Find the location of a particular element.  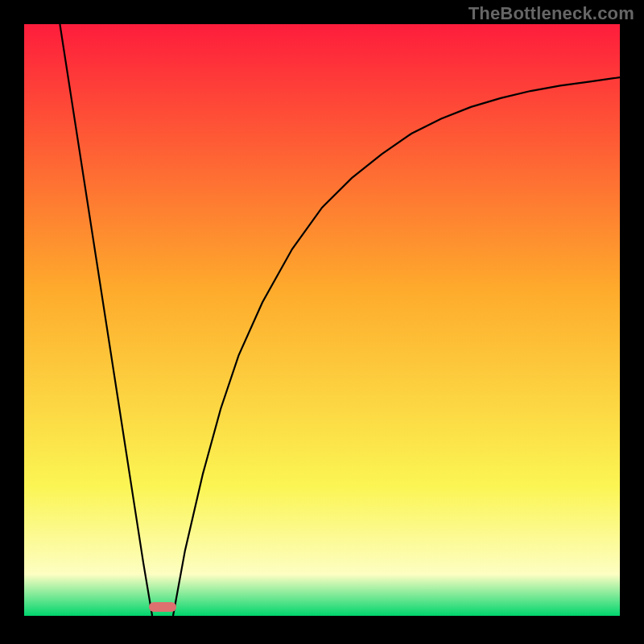

watermark-text: TheBottleneck.com is located at coordinates (551, 14).